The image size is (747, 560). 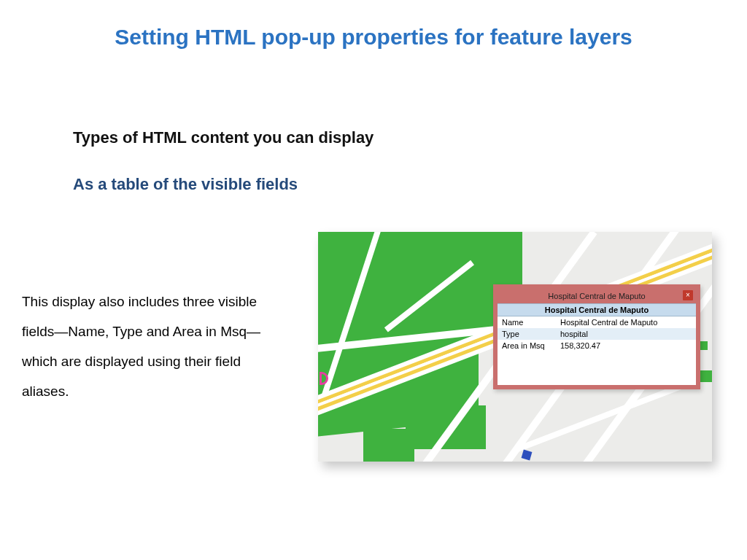 What do you see at coordinates (626, 322) in the screenshot?
I see `field-value: Hospital Central de Maputo` at bounding box center [626, 322].